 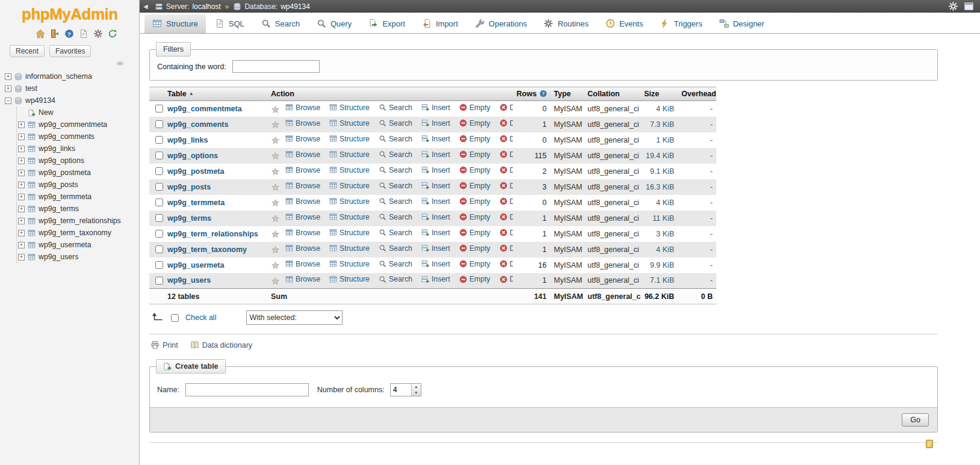 What do you see at coordinates (84, 34) in the screenshot?
I see `mysql-documentation-button` at bounding box center [84, 34].